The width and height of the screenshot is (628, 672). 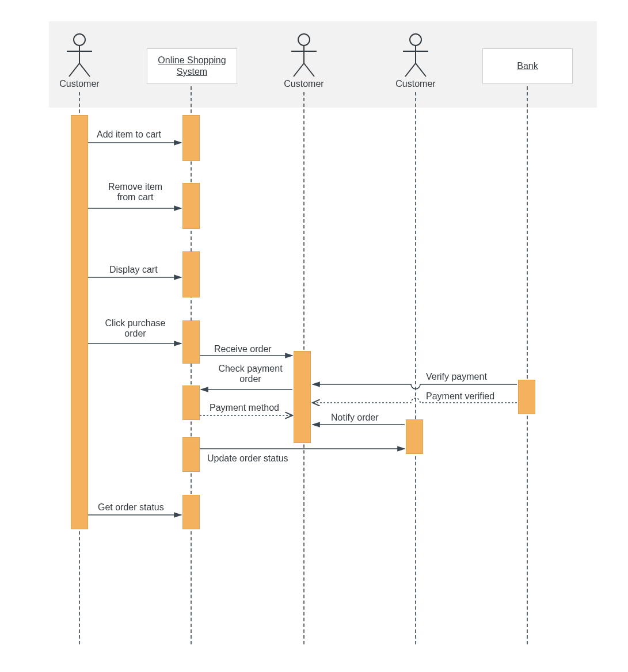 What do you see at coordinates (302, 397) in the screenshot?
I see `activation-p3` at bounding box center [302, 397].